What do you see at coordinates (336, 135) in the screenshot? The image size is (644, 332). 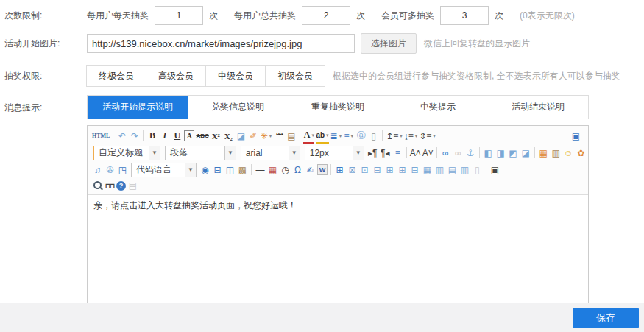 I see `ordered-list-icon: ≣` at bounding box center [336, 135].